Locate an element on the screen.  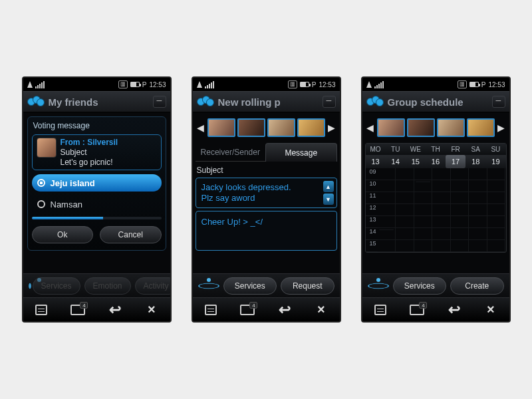
calendar-grid is located at coordinates (442, 210).